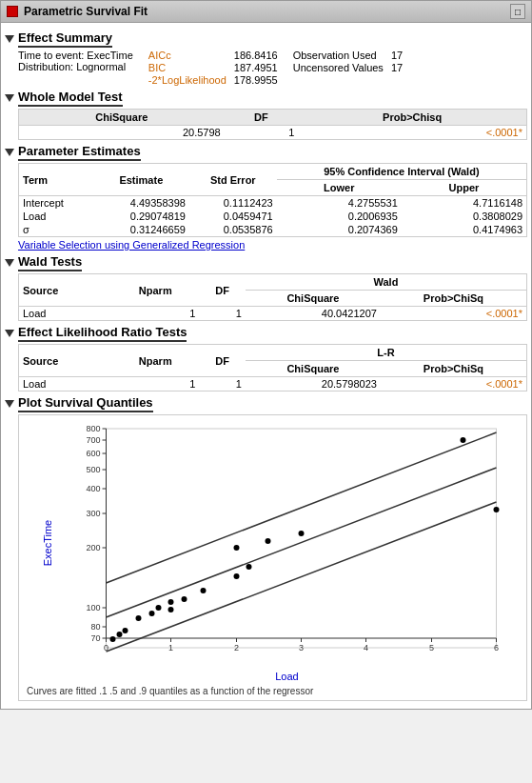 This screenshot has width=532, height=783. What do you see at coordinates (93, 440) in the screenshot?
I see `svg-text: 700` at bounding box center [93, 440].